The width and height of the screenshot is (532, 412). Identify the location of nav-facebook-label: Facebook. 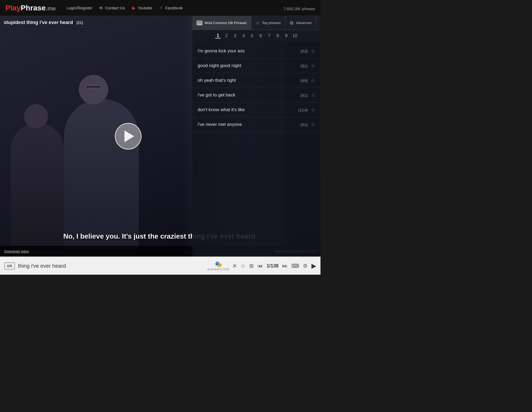
(174, 8).